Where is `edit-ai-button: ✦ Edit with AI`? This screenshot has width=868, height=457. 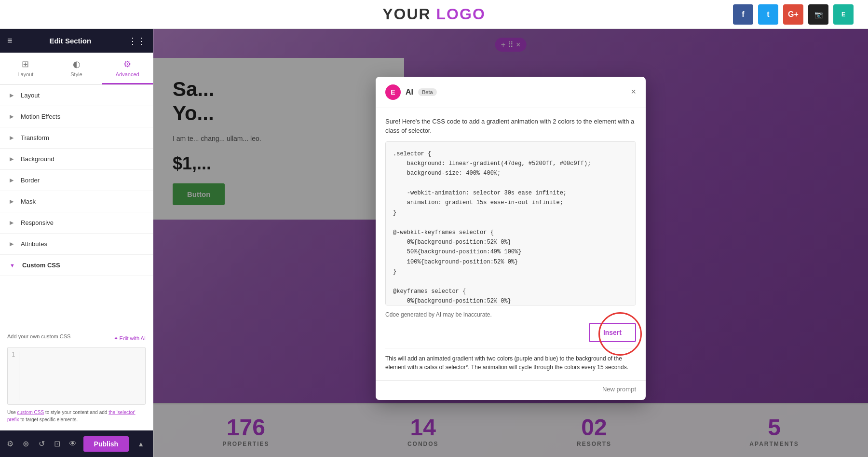 edit-ai-button: ✦ Edit with AI is located at coordinates (130, 339).